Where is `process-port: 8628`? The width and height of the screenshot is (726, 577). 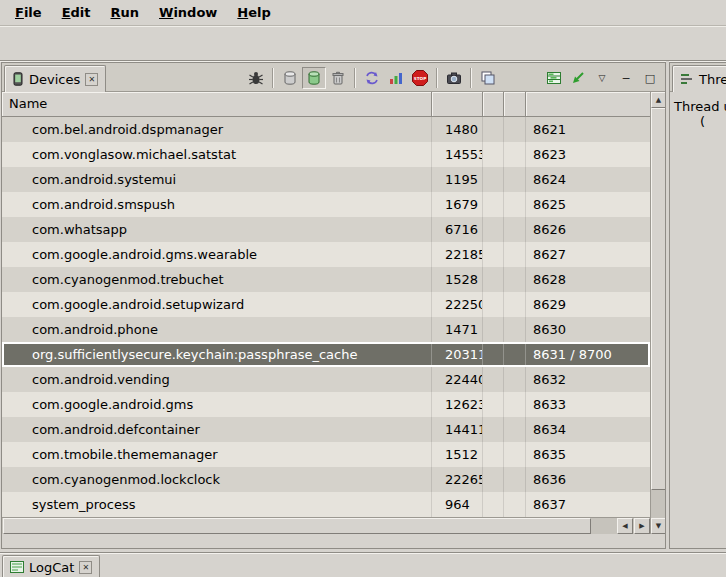 process-port: 8628 is located at coordinates (588, 280).